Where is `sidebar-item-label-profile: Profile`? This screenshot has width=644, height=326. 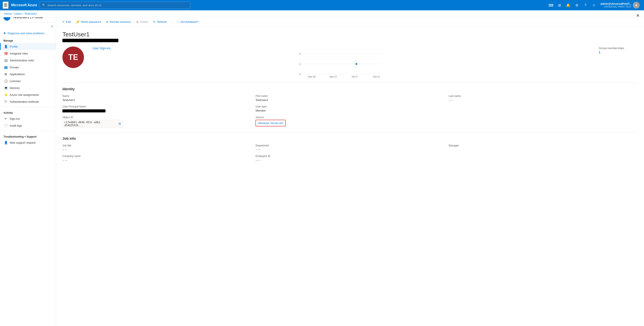 sidebar-item-label-profile: Profile is located at coordinates (14, 47).